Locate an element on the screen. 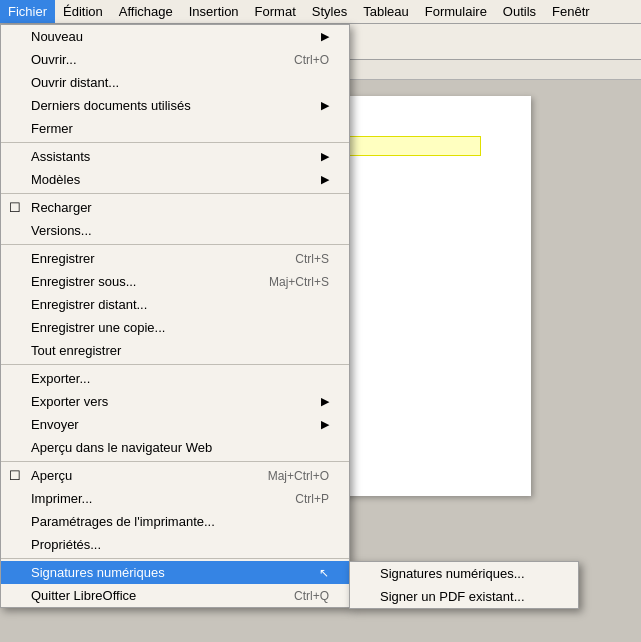 This screenshot has width=641, height=642. signatures-submenu: Signatures numériques... Signer un PDF e… is located at coordinates (464, 585).